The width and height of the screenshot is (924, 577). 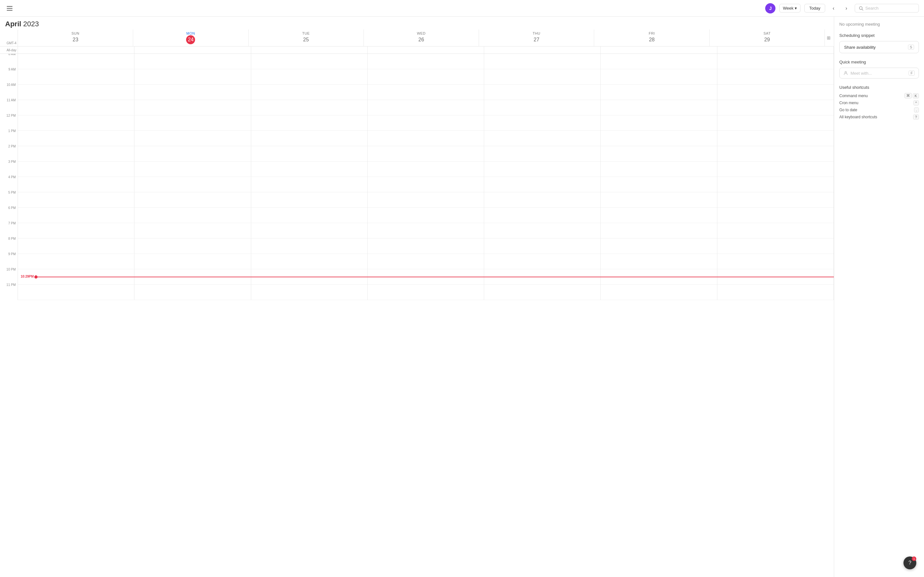 I want to click on shortcut-row: All keyboard shortcuts ?, so click(x=879, y=117).